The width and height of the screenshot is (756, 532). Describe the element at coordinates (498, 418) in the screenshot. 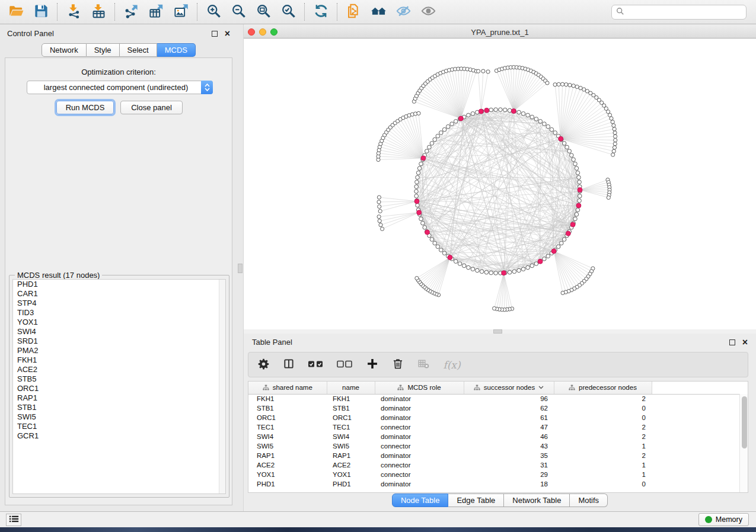

I see `table-row: ORC1ORC1dominator610` at that location.